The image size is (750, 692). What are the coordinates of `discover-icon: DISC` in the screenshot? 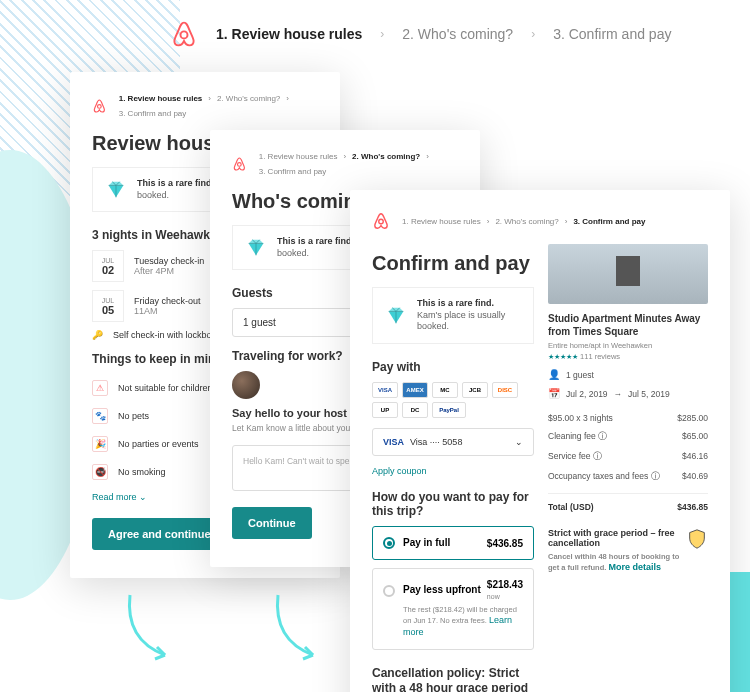 It's located at (505, 390).